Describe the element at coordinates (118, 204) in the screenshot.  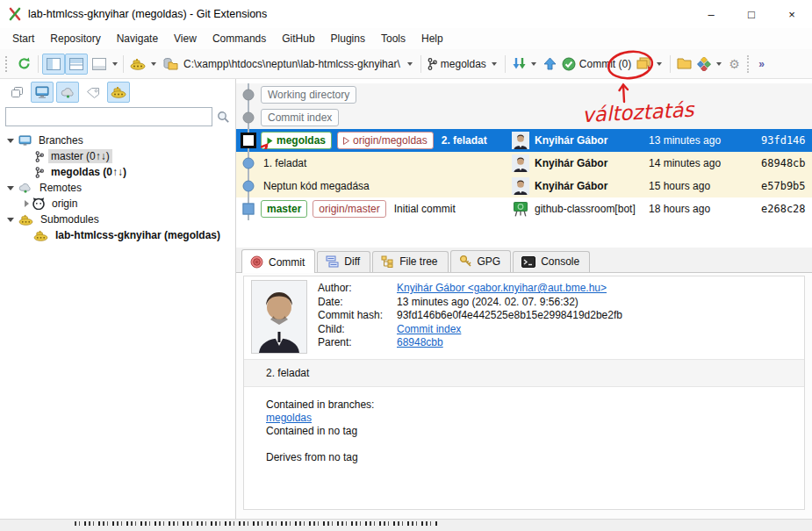
I see `tree-node-origin: origin` at that location.